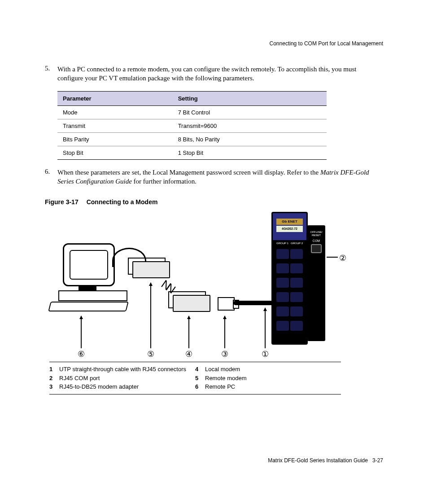 Image resolution: width=428 pixels, height=504 pixels. Describe the element at coordinates (268, 387) in the screenshot. I see `legend-row: 6 Remote PC` at that location.